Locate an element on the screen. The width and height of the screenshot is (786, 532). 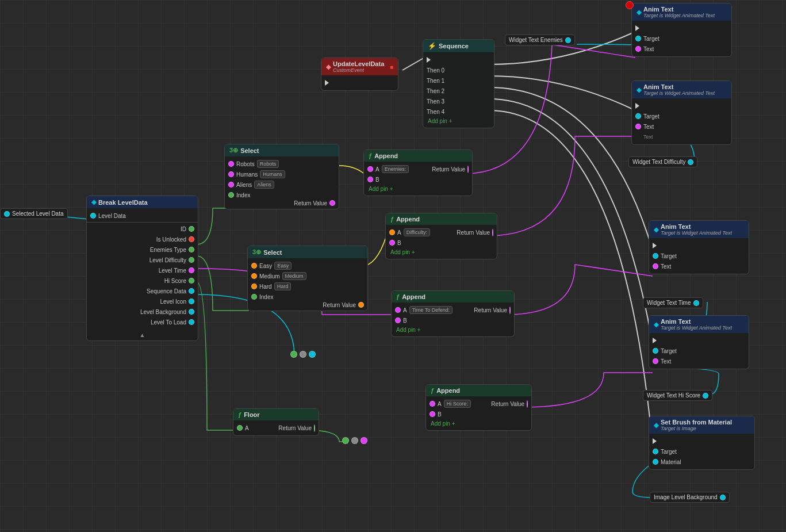
pin-level-time: Level Time is located at coordinates (143, 270).